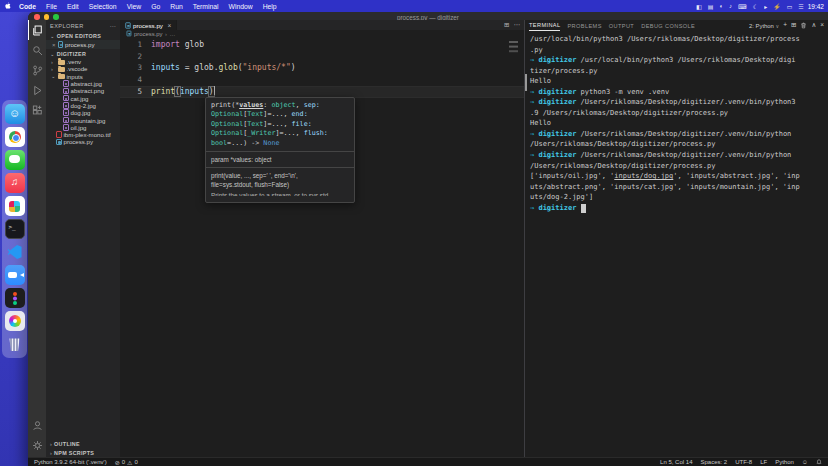  Describe the element at coordinates (7, 6) in the screenshot. I see `apple-menu-icon` at that location.